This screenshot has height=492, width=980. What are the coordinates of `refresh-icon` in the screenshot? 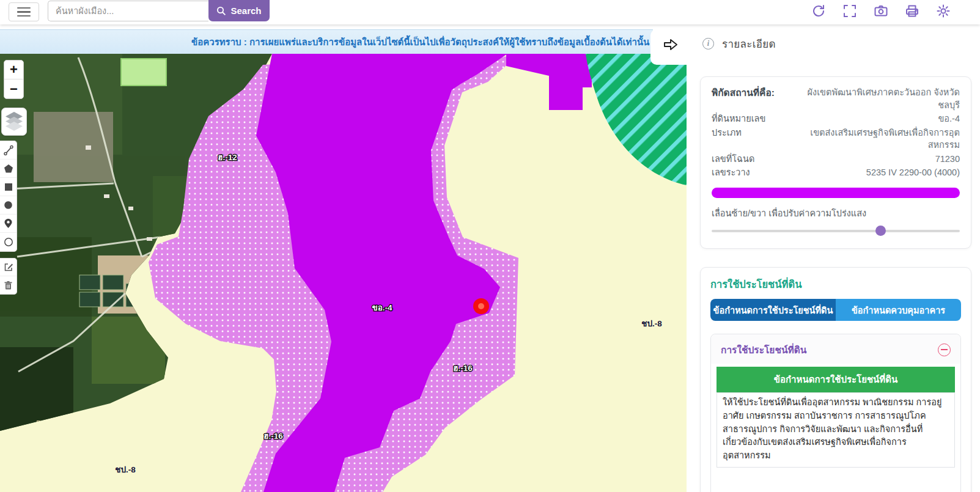 It's located at (819, 11).